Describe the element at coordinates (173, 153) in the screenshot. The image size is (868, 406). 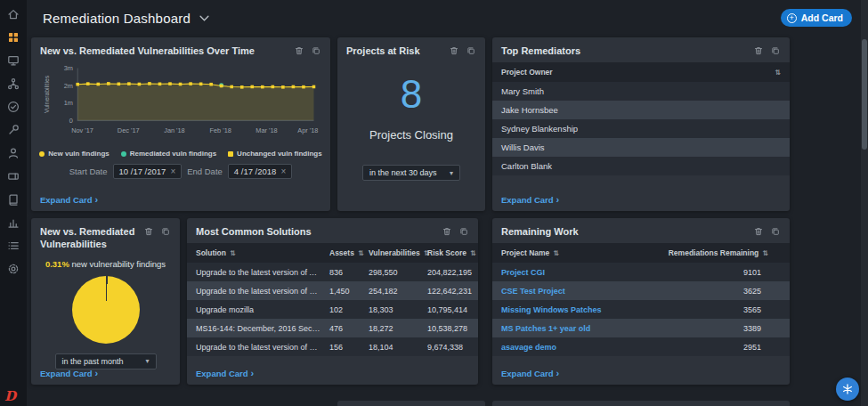
I see `legend-label: Remediated vuln findings` at that location.